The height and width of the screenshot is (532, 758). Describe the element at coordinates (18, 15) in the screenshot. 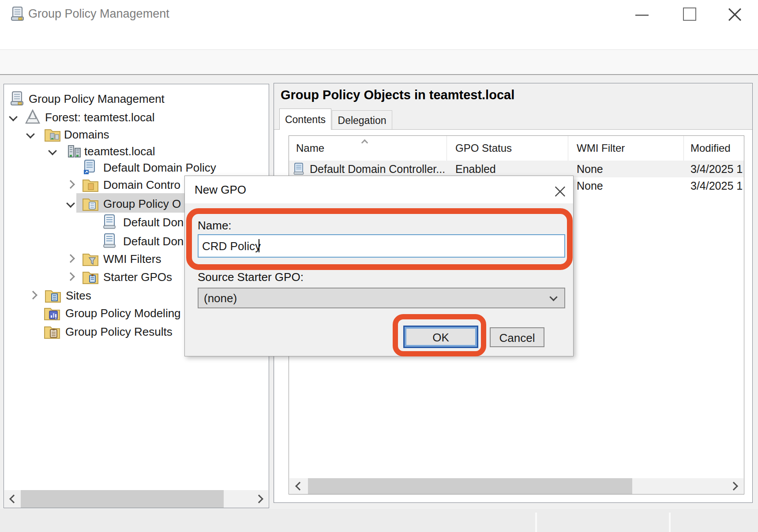

I see `app-icon` at that location.